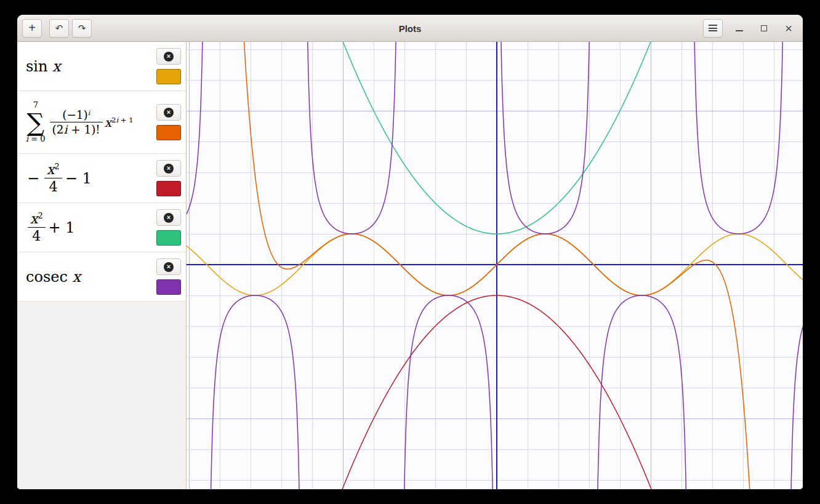 The image size is (820, 504). Describe the element at coordinates (82, 28) in the screenshot. I see `redo-button: ↷` at that location.